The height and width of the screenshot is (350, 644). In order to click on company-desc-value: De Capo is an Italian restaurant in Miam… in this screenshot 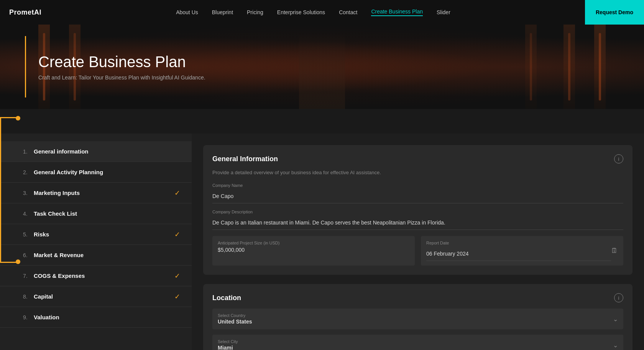, I will do `click(418, 223)`.